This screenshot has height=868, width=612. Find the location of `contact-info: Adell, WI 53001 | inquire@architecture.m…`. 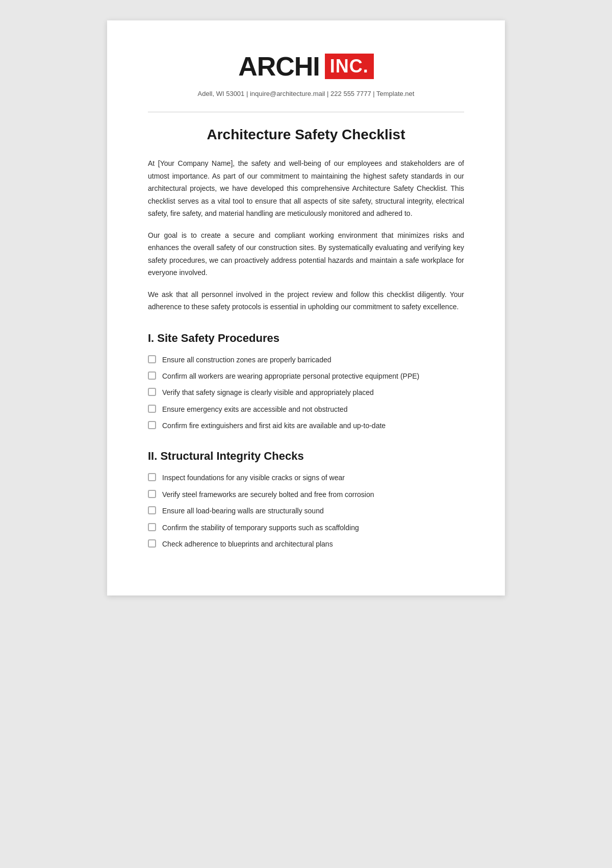

contact-info: Adell, WI 53001 | inquire@architecture.m… is located at coordinates (306, 94).